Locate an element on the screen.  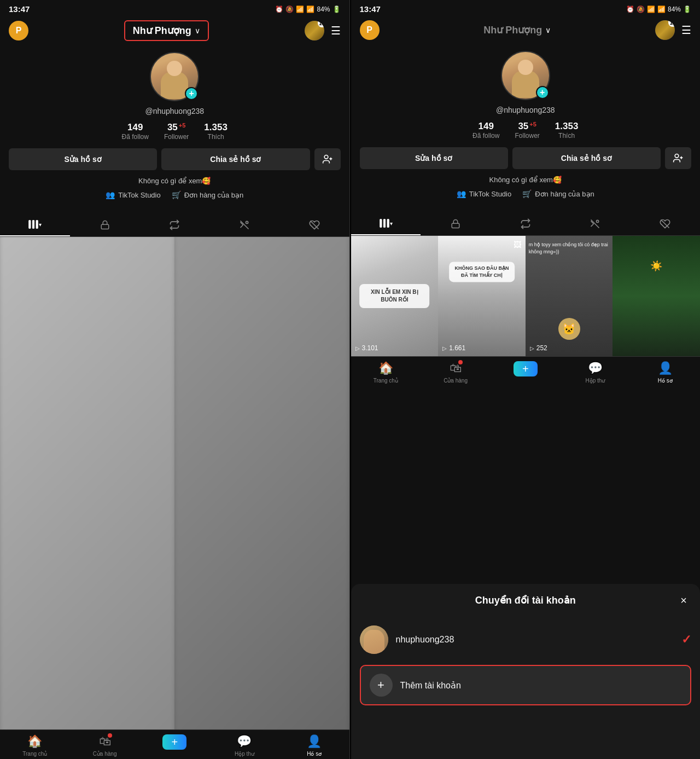
left-sua-ho-so-button: Sửa hồ sơ is located at coordinates (83, 159).